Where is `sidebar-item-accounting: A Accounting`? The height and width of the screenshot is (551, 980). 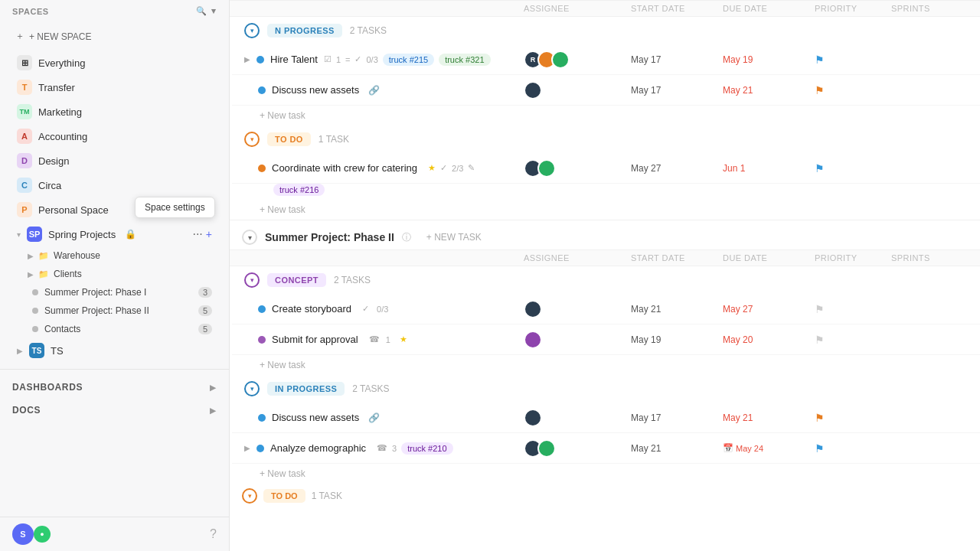
sidebar-item-accounting: A Accounting is located at coordinates (115, 136).